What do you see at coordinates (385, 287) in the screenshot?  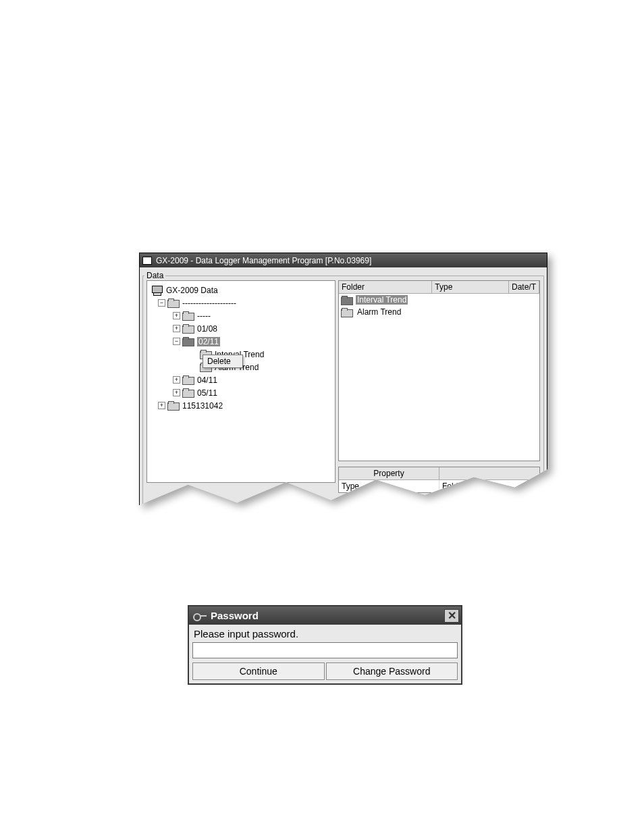 I see `list-header-folder: Folder` at bounding box center [385, 287].